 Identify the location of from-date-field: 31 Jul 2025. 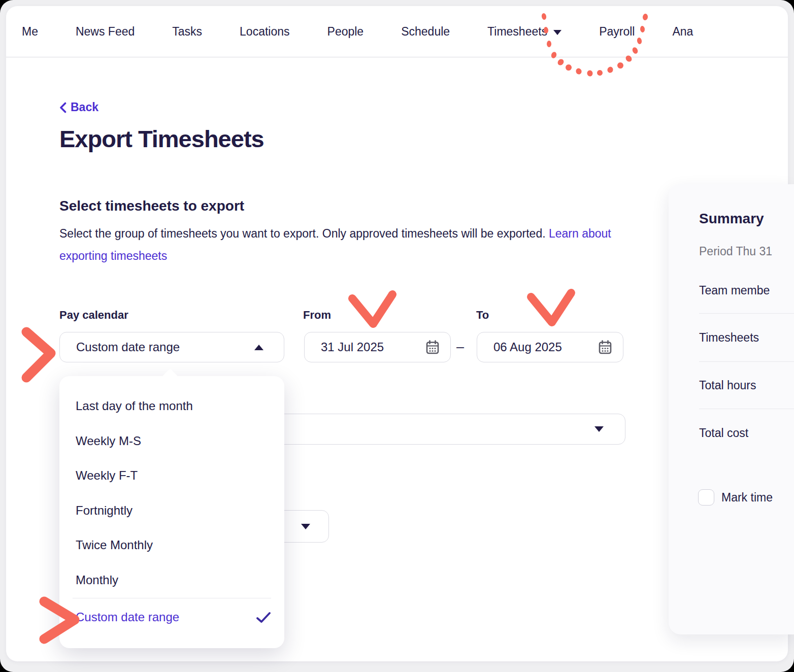
(378, 347).